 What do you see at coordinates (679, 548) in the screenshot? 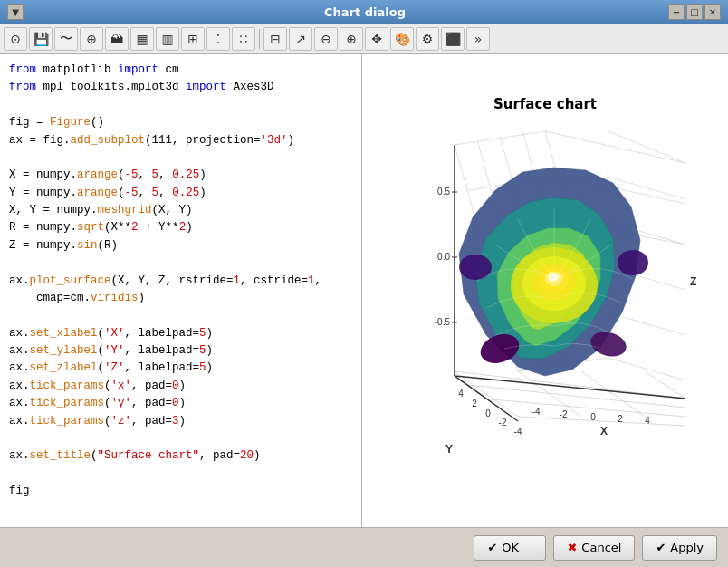
I see `apply-button: ✔ Apply` at bounding box center [679, 548].